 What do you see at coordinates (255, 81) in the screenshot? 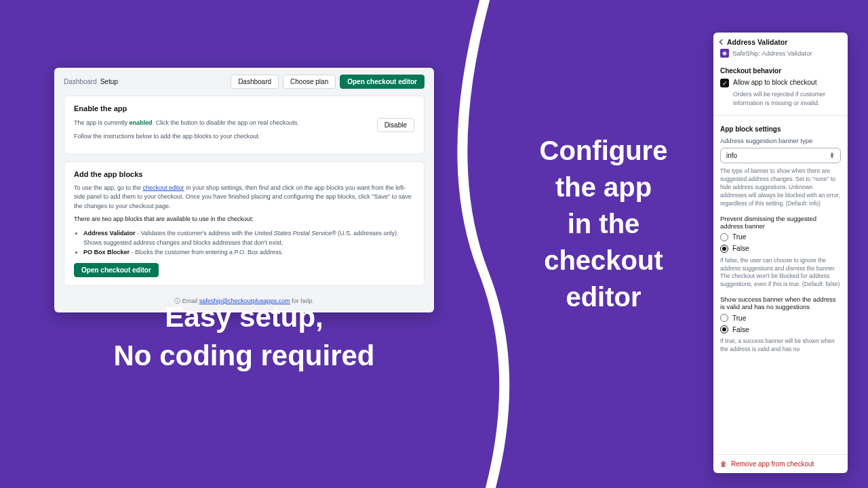
I see `dashboard-button: Dashboard` at bounding box center [255, 81].